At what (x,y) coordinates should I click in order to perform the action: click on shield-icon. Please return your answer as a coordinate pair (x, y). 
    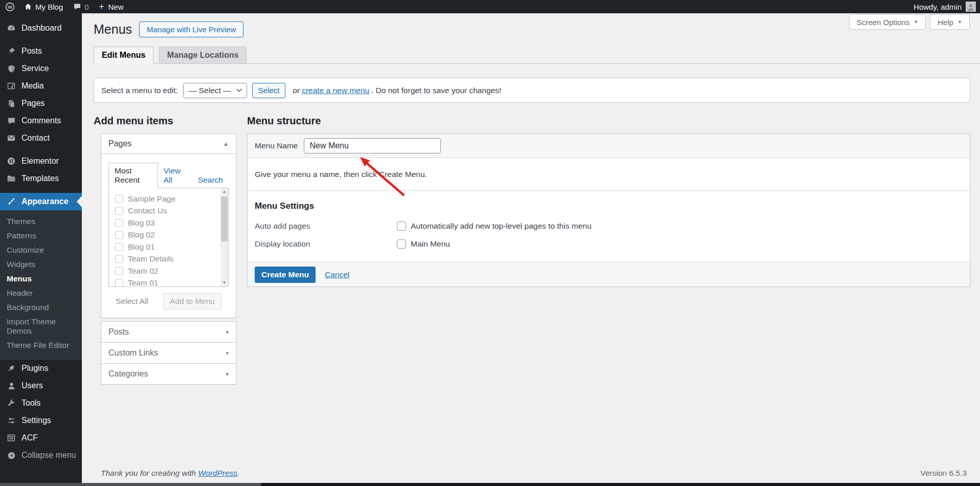
    Looking at the image, I should click on (11, 69).